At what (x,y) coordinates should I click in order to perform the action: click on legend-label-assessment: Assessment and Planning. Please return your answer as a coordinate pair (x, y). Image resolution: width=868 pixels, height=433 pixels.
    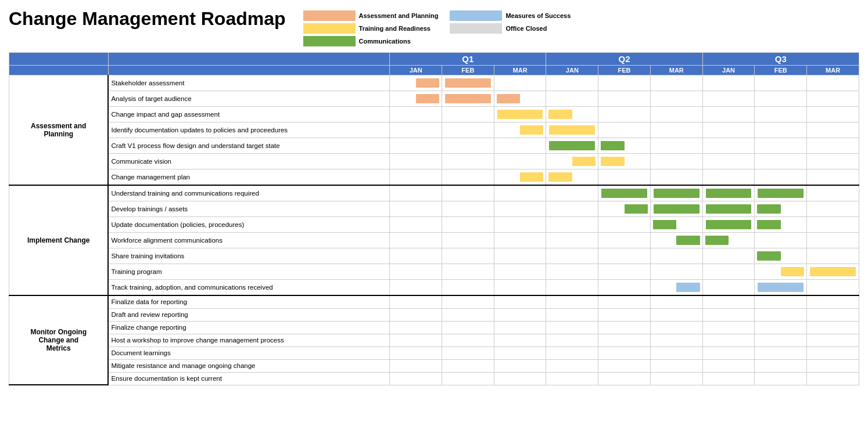
    Looking at the image, I should click on (399, 16).